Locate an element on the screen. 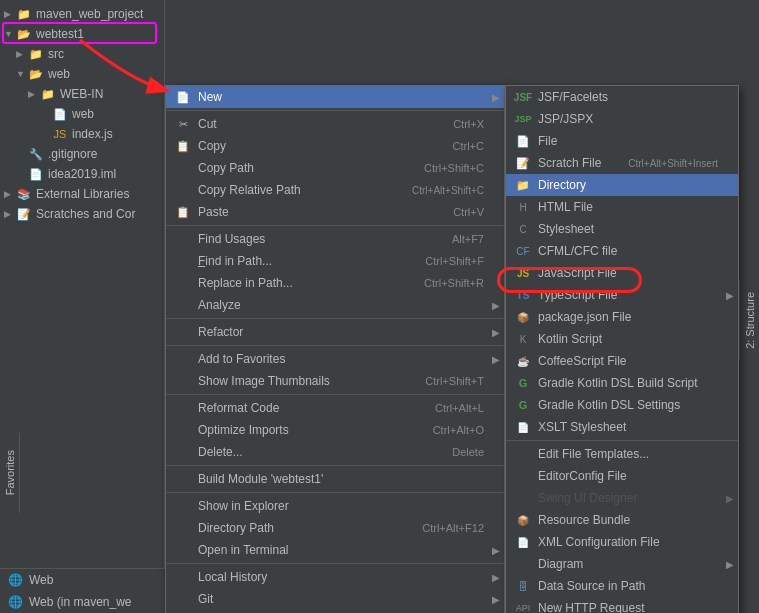 The width and height of the screenshot is (759, 613). fav-icon is located at coordinates (183, 359).